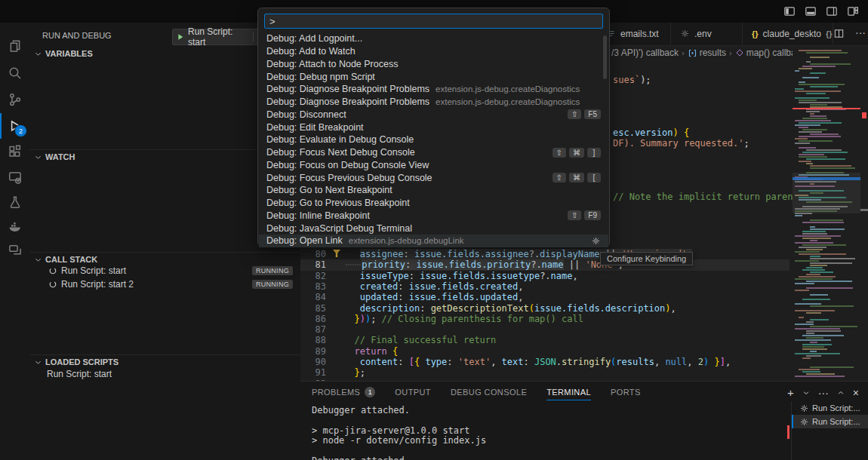  What do you see at coordinates (433, 152) in the screenshot?
I see `palette-item: Debug: Focus Next Debug Console⇧⌘]` at bounding box center [433, 152].